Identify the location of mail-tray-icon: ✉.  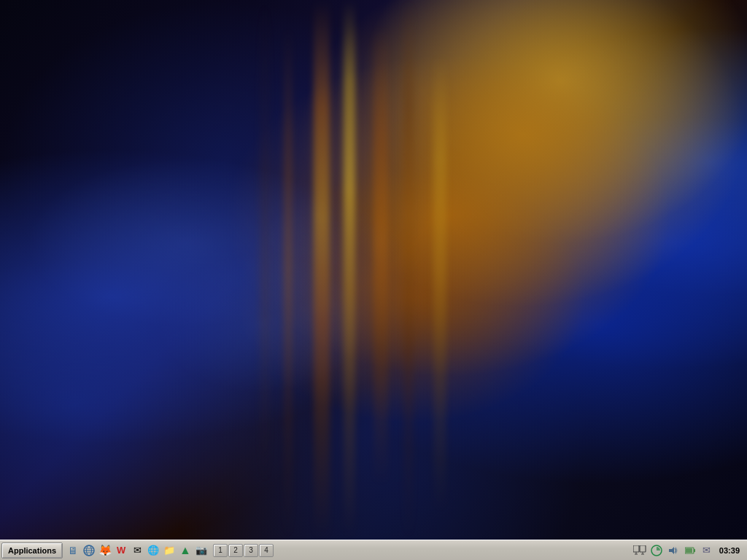
(707, 551).